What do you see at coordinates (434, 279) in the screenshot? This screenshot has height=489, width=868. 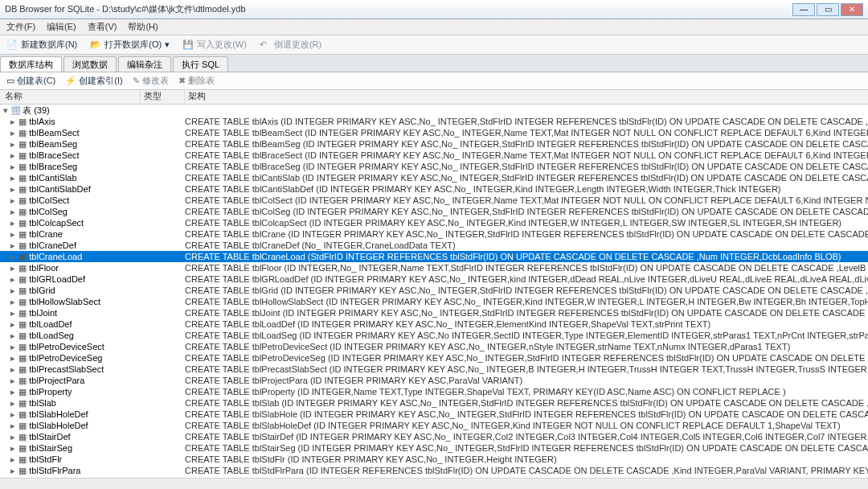 I see `table-row: ▸ ▦ tblGRLoadDefCREATE TABLE tblGRLoadDe…` at bounding box center [434, 279].